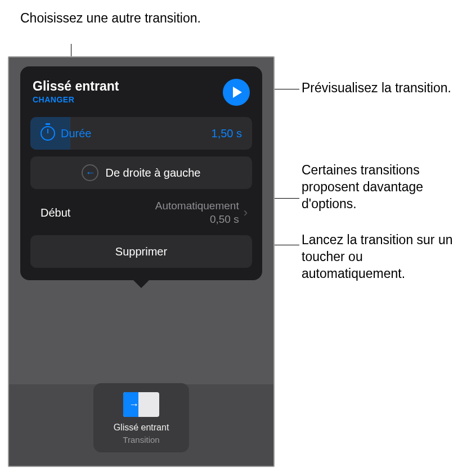 The height and width of the screenshot is (476, 467). What do you see at coordinates (197, 213) in the screenshot?
I see `start-value: Automatiquement 0,50 s` at bounding box center [197, 213].